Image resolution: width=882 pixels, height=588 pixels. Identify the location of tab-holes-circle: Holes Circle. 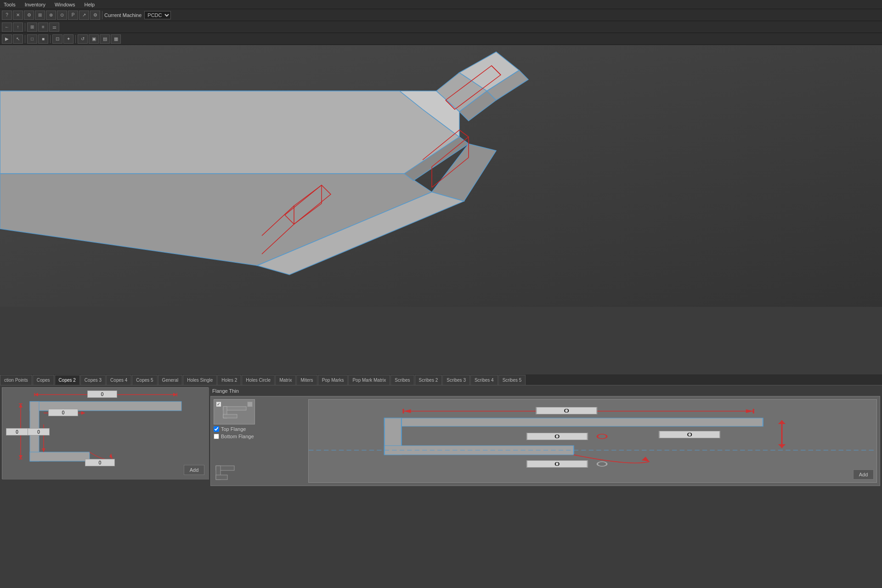
(258, 380).